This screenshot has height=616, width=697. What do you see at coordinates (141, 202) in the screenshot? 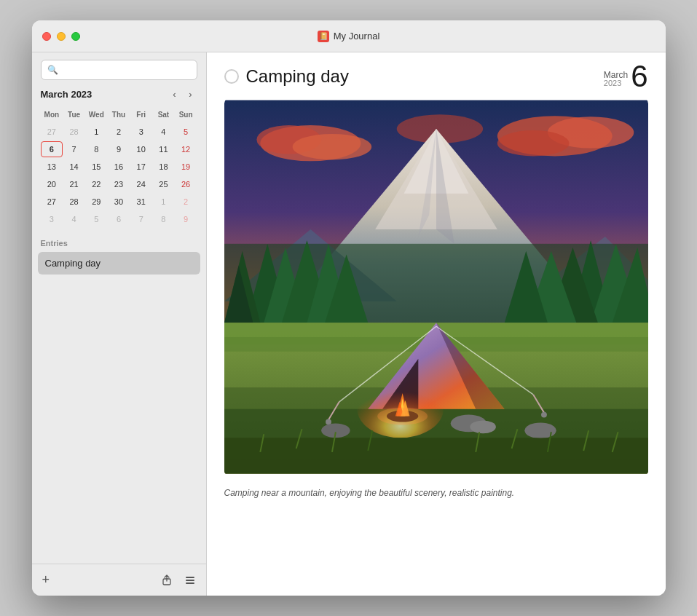
I see `calendar-day-cell: 31` at bounding box center [141, 202].